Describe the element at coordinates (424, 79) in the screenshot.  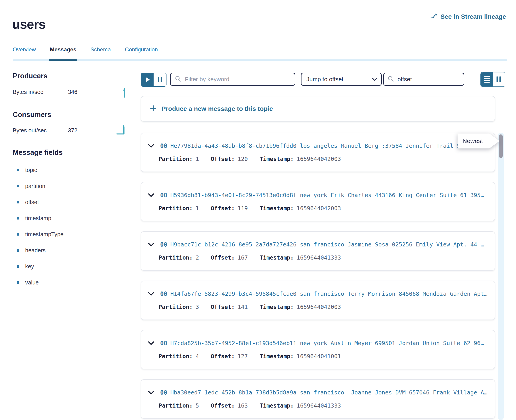
I see `offset-search-field` at that location.